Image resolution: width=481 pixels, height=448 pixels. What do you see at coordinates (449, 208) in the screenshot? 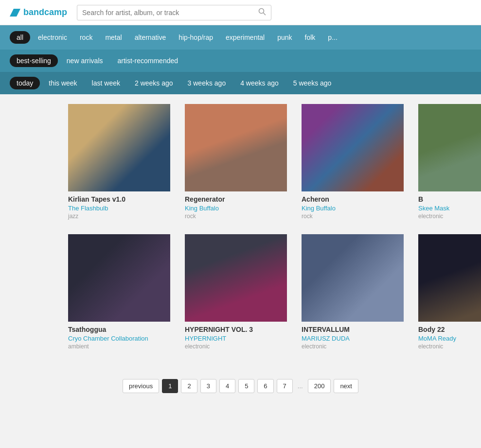
I see `album-artist: Skee Mask` at bounding box center [449, 208].